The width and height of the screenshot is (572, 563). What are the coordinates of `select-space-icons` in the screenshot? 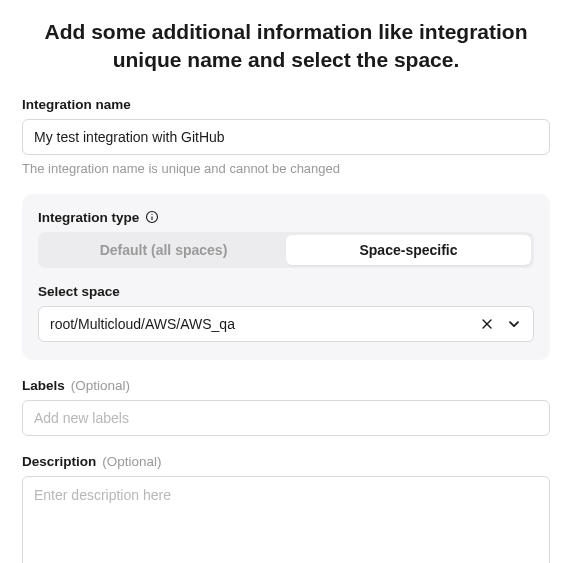 It's located at (501, 324).